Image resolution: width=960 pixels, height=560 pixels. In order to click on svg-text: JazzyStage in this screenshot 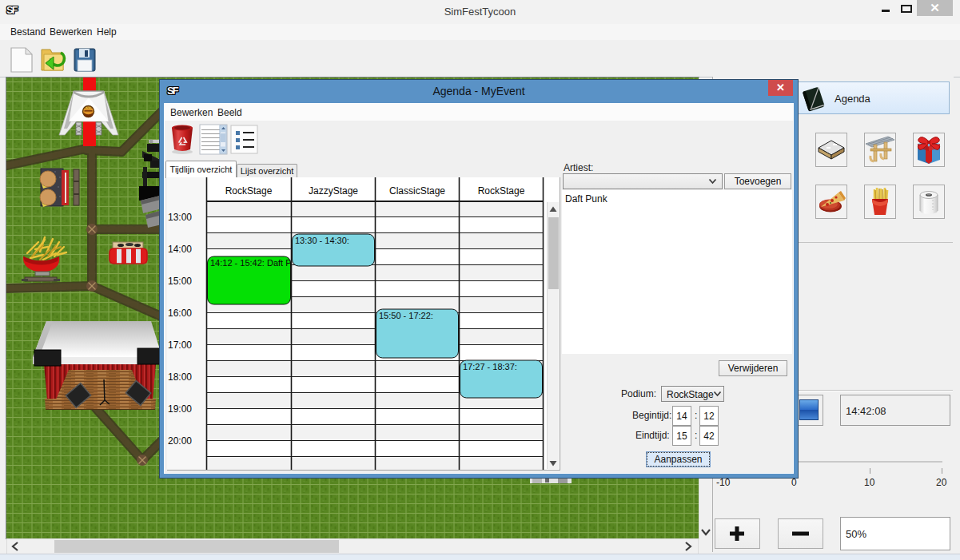, I will do `click(333, 191)`.